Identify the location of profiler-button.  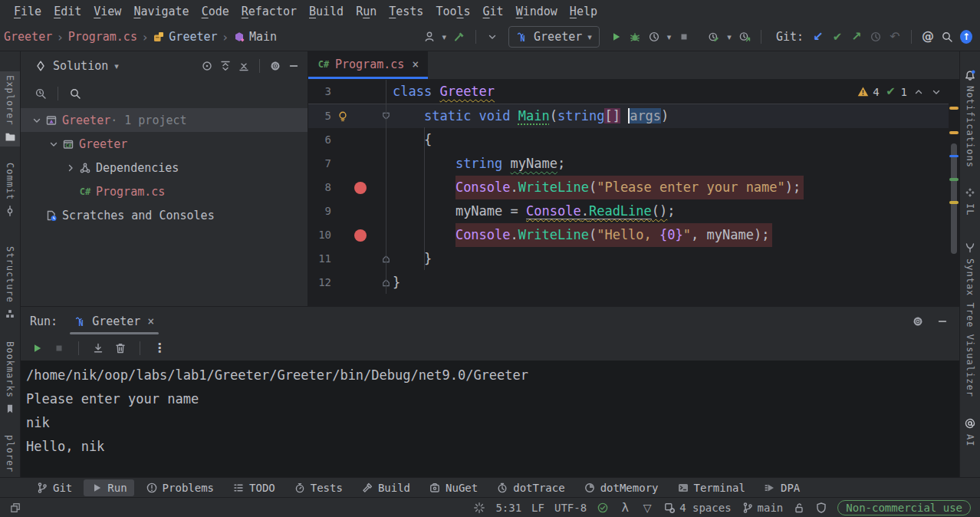
(654, 37).